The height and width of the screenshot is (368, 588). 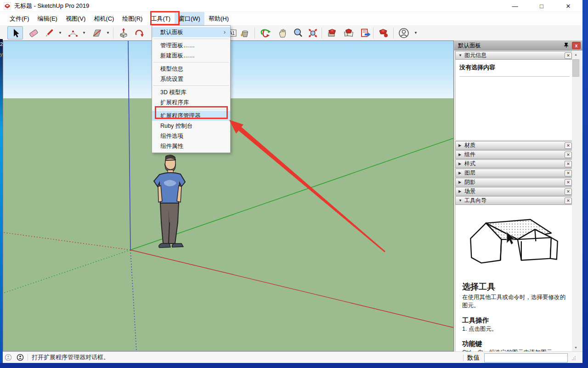 What do you see at coordinates (404, 33) in the screenshot?
I see `sign-in-avatar-button` at bounding box center [404, 33].